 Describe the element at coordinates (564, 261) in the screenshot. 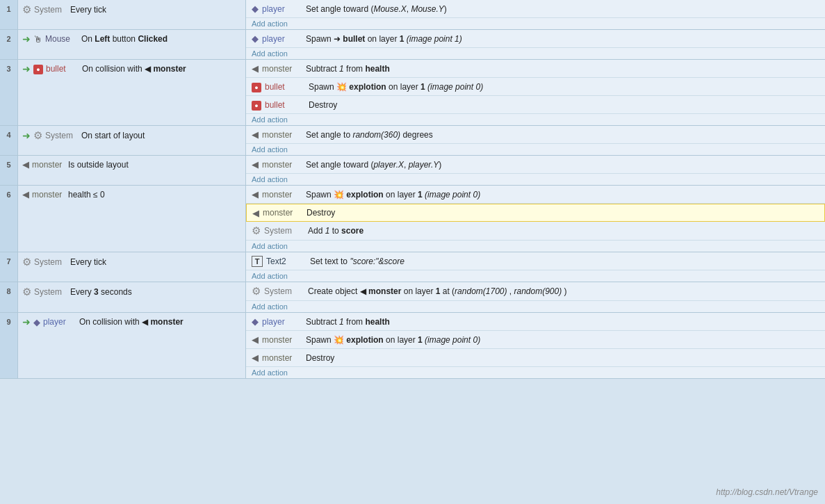

I see `action-label-7-0: Set text to "score:"&score` at that location.